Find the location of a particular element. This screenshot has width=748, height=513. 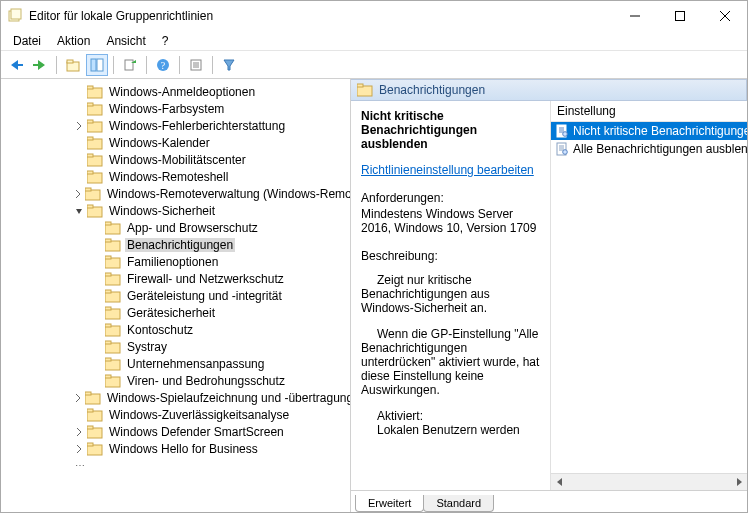

menu-file: Datei is located at coordinates (27, 41).